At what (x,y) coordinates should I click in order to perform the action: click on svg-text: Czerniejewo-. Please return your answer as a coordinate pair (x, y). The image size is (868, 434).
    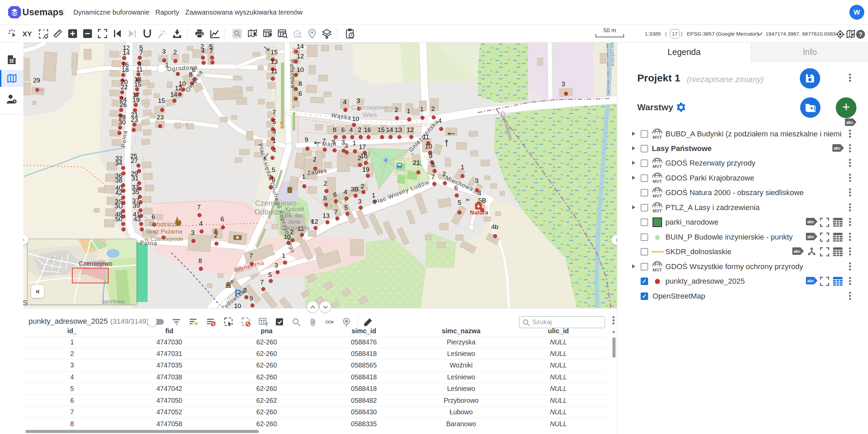
    Looking at the image, I should click on (370, 107).